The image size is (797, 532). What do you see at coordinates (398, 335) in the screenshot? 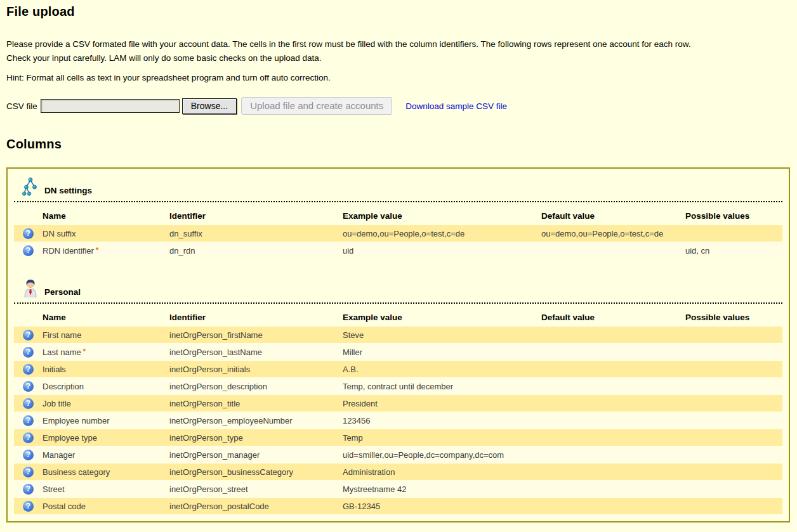
I see `table-row: ? First name inetOrgPerson_firstName Ste…` at bounding box center [398, 335].